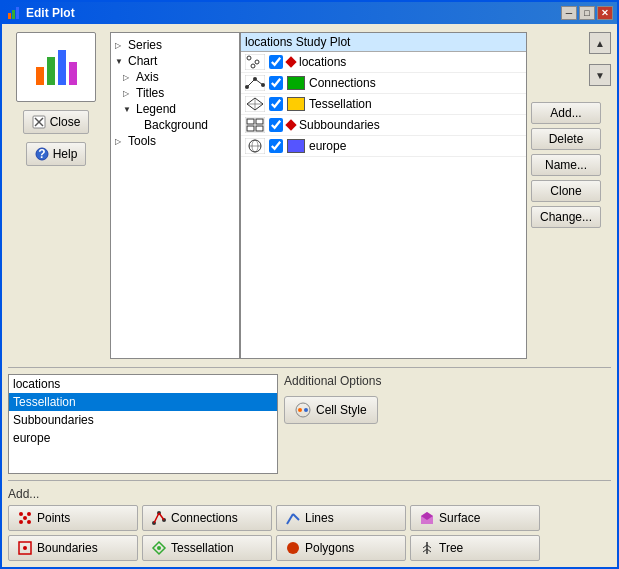  I want to click on tree-item-series: ▷ Series, so click(175, 45).